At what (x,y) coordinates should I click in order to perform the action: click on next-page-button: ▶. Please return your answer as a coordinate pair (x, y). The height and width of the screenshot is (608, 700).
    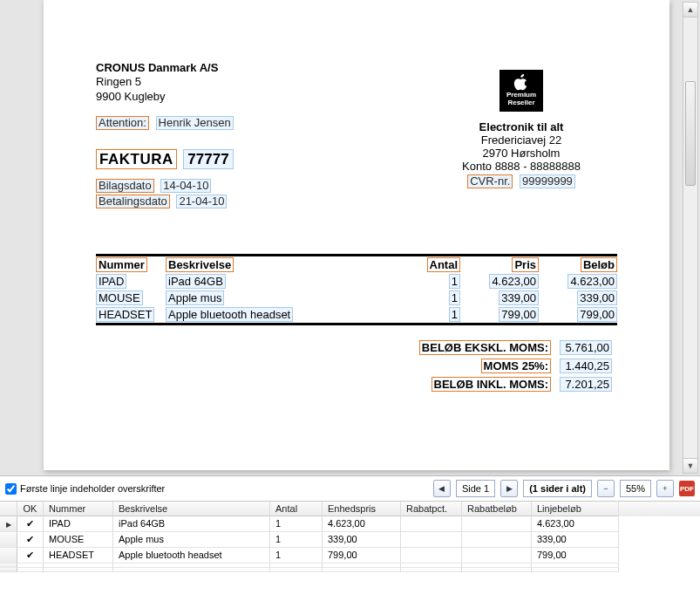
    Looking at the image, I should click on (509, 488).